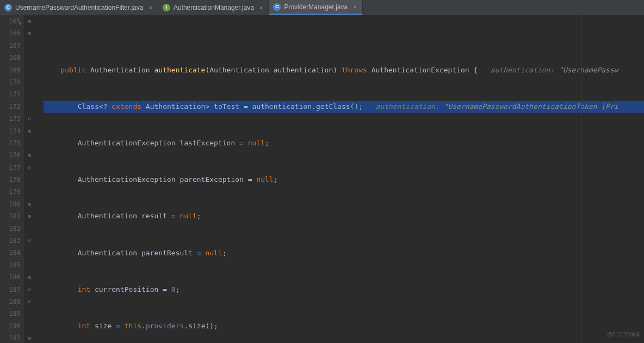  What do you see at coordinates (10, 277) in the screenshot?
I see `line-number: 186` at bounding box center [10, 277].